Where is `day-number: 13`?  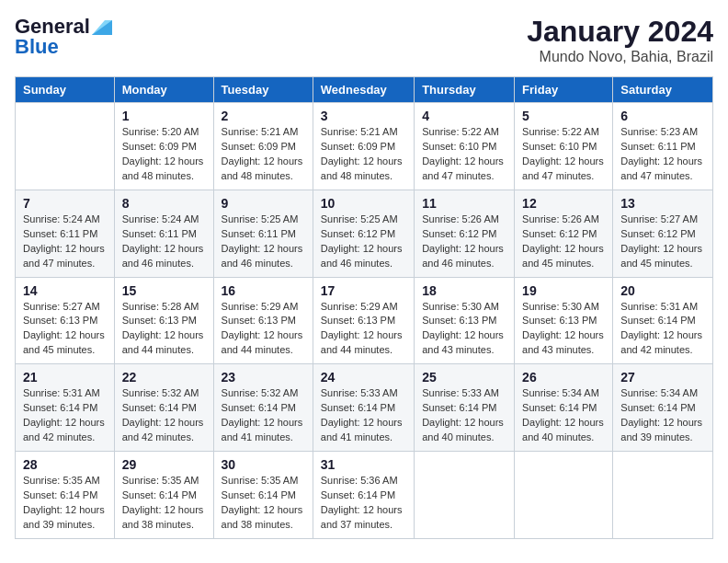
day-number: 13 is located at coordinates (663, 203).